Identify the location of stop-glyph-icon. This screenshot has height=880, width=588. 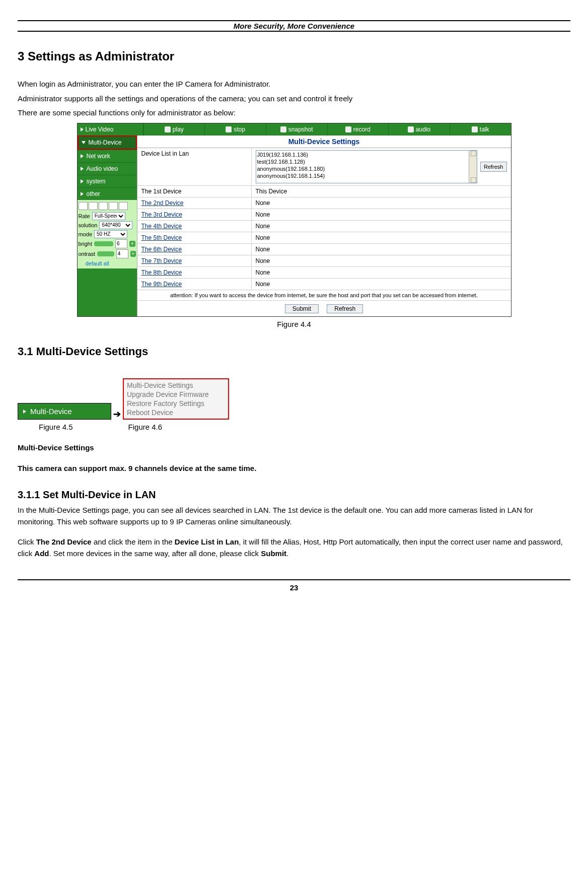
(229, 129).